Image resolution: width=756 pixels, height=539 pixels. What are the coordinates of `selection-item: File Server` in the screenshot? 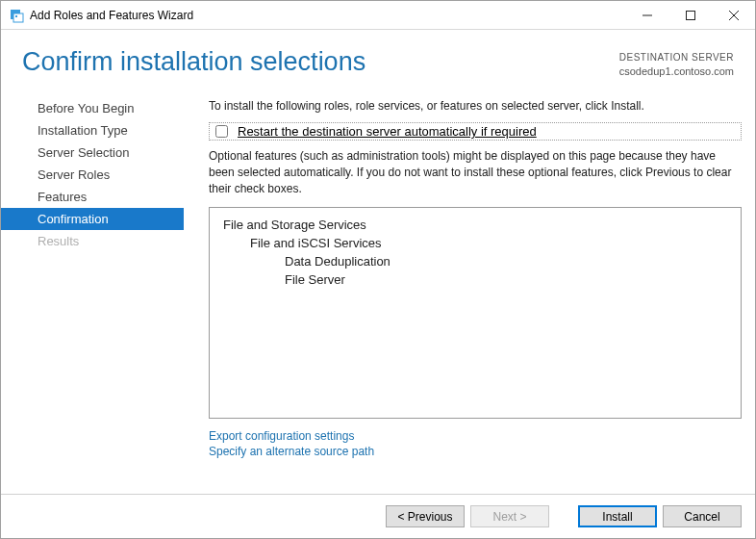 It's located at (475, 279).